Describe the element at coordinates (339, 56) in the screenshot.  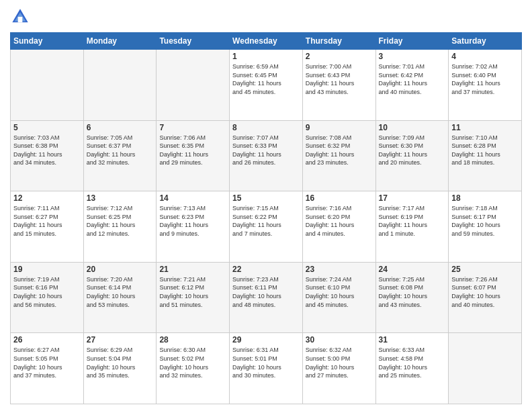
I see `day-number: 2` at that location.